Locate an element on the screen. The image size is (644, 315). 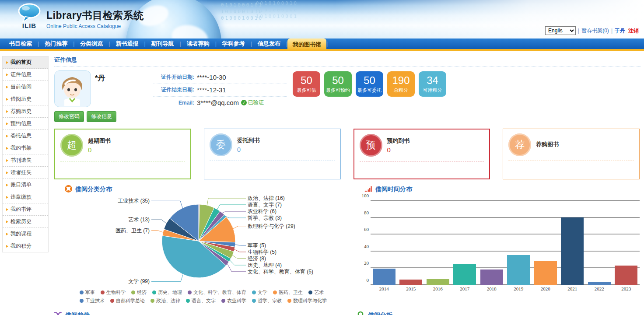
x-axis-tick-label: 2018 is located at coordinates (492, 289).